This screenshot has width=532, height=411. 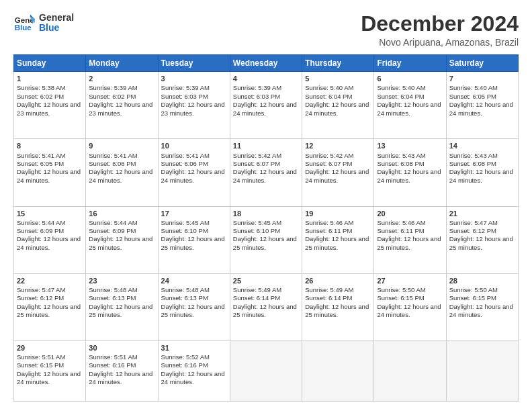 I want to click on day-number: 21, so click(x=482, y=214).